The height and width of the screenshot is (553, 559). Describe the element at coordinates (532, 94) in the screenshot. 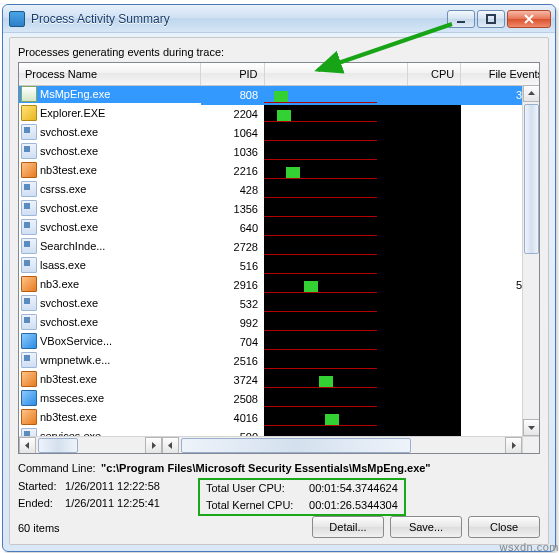

I see `scroll-up-icon` at that location.